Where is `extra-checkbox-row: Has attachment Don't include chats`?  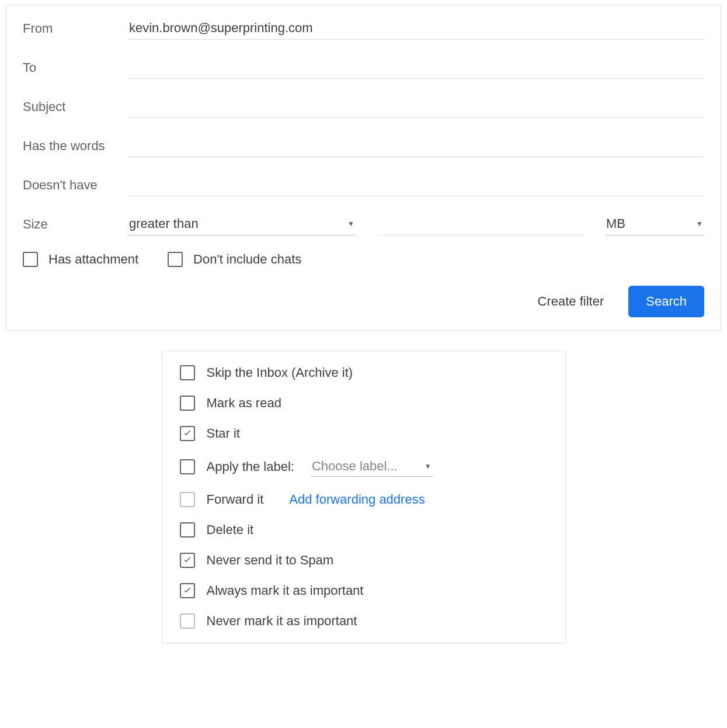 extra-checkbox-row: Has attachment Don't include chats is located at coordinates (363, 259).